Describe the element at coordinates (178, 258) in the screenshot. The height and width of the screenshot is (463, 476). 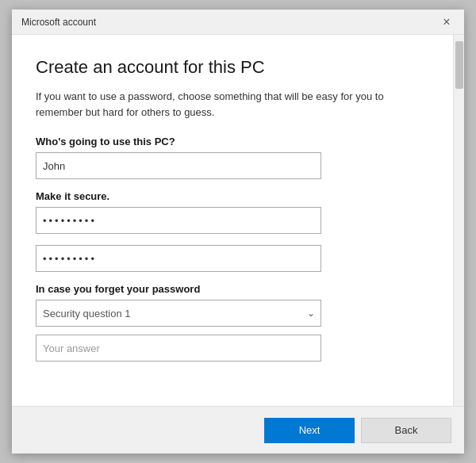
I see `confirm-password-input` at that location.